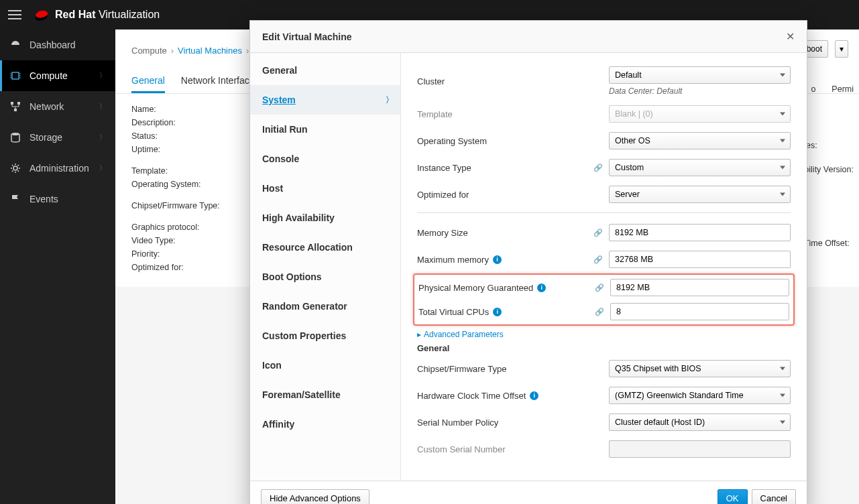 This screenshot has height=504, width=859. I want to click on modal-sidebar: General System〉 Initial Run Console Host…, so click(326, 267).